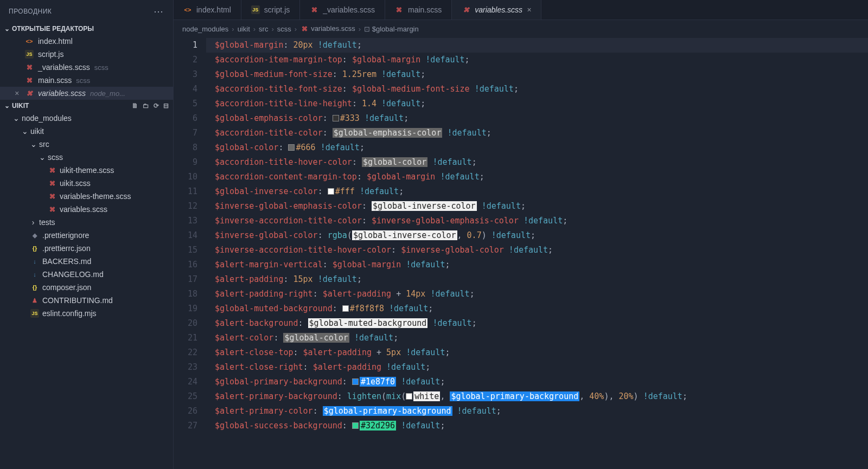 This screenshot has height=469, width=868. I want to click on code-line: $inverse-global-emphasis-color: $global-…, so click(537, 206).